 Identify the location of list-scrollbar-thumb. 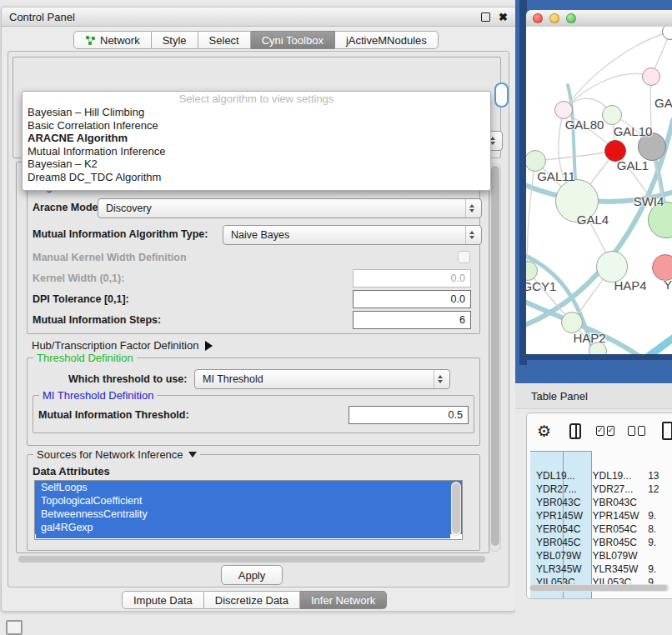
(456, 508).